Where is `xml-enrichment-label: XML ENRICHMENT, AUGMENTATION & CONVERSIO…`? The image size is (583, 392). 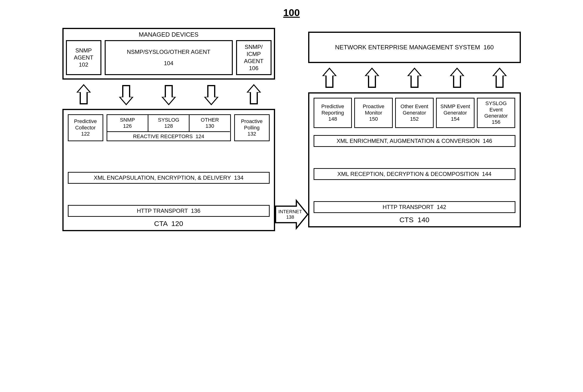
xml-enrichment-label: XML ENRICHMENT, AUGMENTATION & CONVERSIO… is located at coordinates (408, 141).